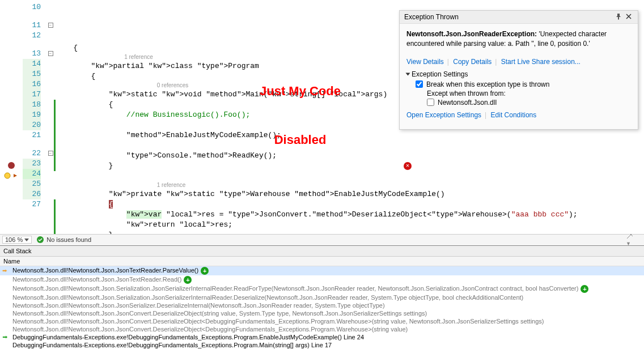 The width and height of the screenshot is (644, 349). I want to click on dll-checkbox, so click(431, 102).